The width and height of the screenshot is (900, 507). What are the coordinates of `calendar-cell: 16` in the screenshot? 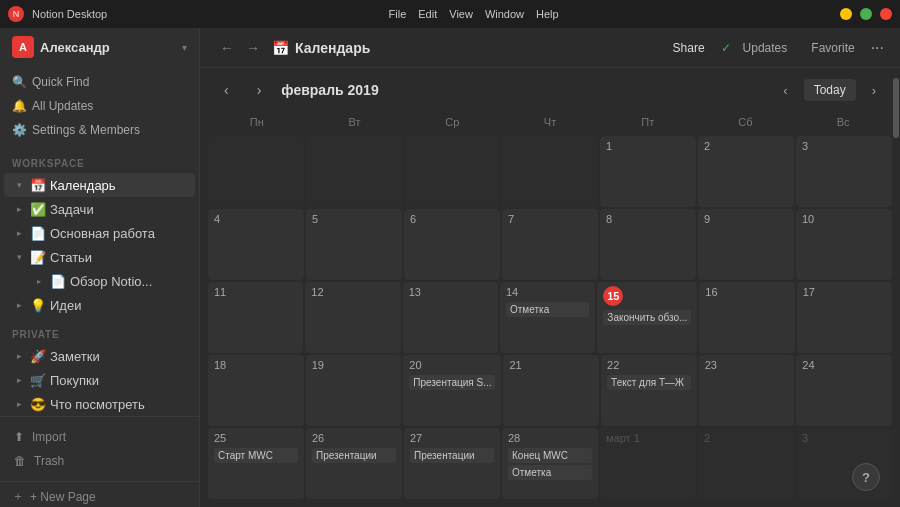 It's located at (746, 318).